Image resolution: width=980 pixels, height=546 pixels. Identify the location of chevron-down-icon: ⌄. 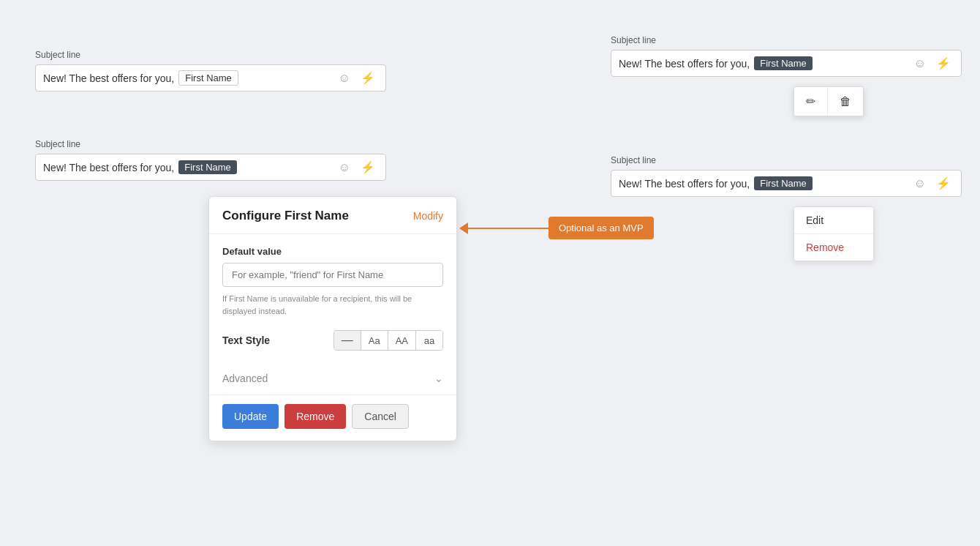
(439, 378).